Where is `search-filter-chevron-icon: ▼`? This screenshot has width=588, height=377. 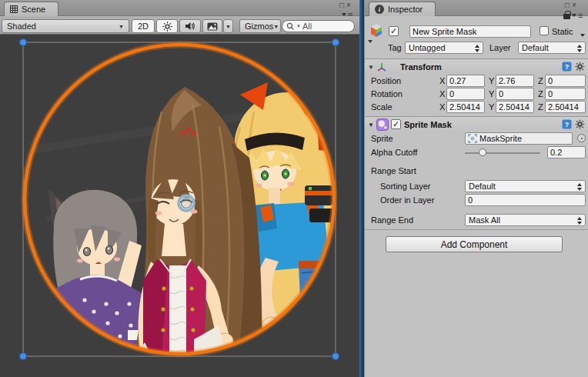 search-filter-chevron-icon: ▼ is located at coordinates (299, 26).